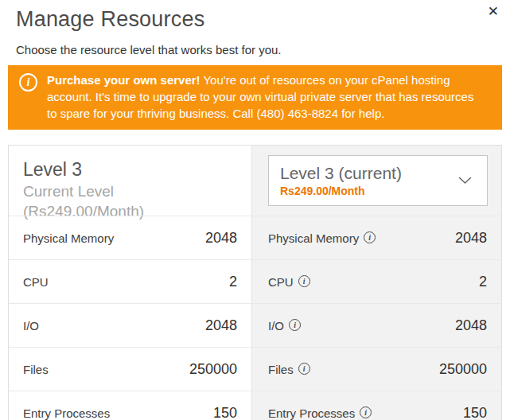  What do you see at coordinates (341, 181) in the screenshot?
I see `level-select-text: Level 3 (current) Rs249.00/Month` at bounding box center [341, 181].